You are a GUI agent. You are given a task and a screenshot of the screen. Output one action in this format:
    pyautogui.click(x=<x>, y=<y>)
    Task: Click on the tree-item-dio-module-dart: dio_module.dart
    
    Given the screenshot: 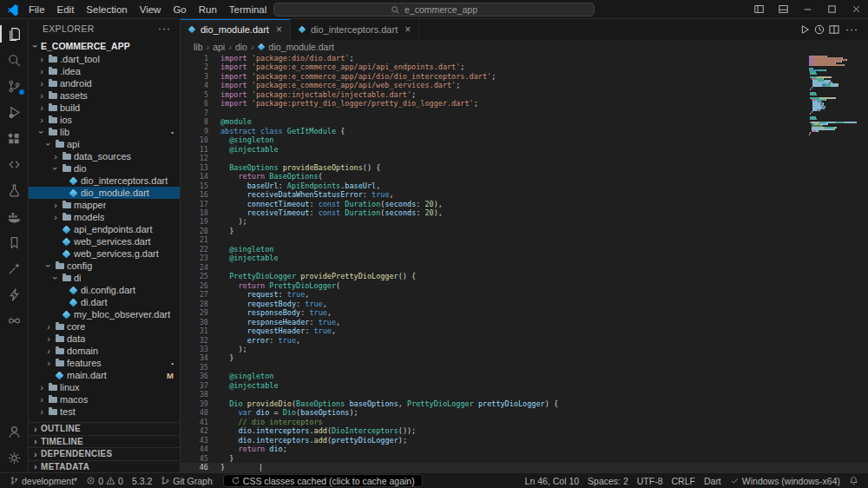 What is the action you would take?
    pyautogui.click(x=104, y=193)
    